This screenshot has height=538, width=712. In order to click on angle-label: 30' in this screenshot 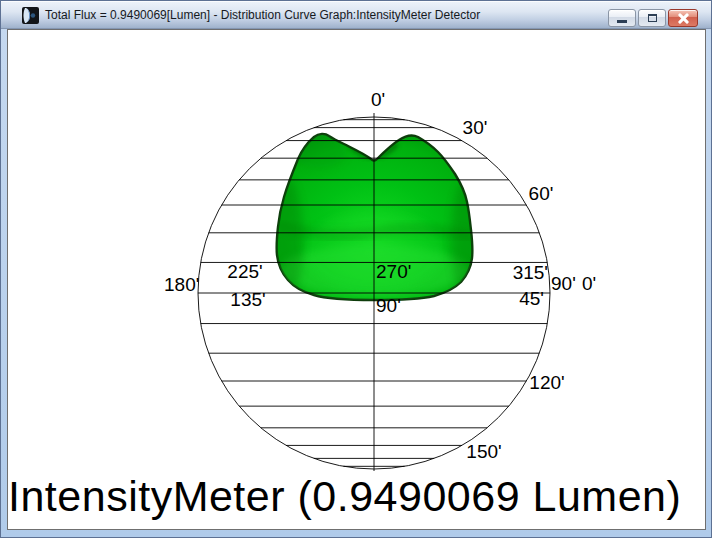, I will do `click(476, 128)`.